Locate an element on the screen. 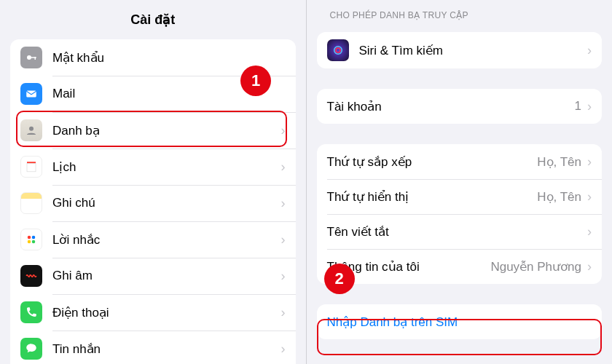 The image size is (612, 364). row-label: Ghi chú is located at coordinates (167, 203).